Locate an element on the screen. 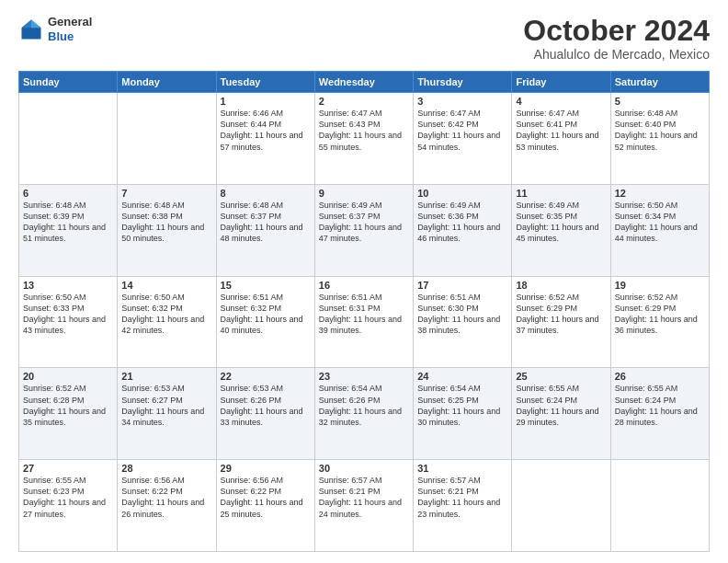 The width and height of the screenshot is (728, 563). cell-info: Sunrise: 6:47 AMSunset: 6:43 PMDaylight:… is located at coordinates (364, 131).